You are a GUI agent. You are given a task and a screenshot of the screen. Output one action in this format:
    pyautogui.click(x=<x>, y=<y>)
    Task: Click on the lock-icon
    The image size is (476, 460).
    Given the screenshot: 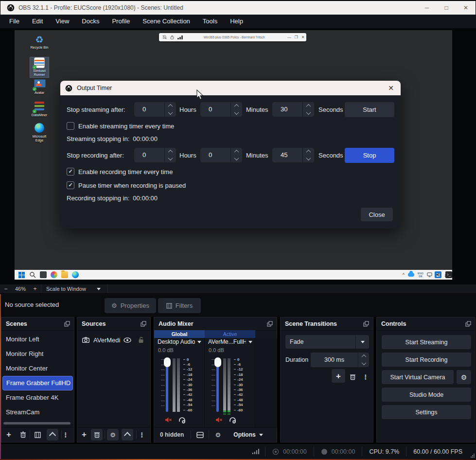 What is the action you would take?
    pyautogui.click(x=141, y=340)
    